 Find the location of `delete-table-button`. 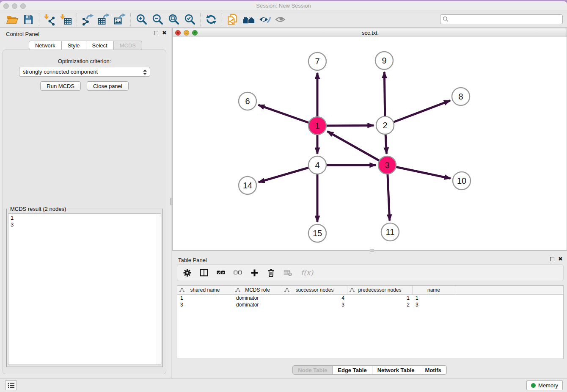

delete-table-button is located at coordinates (288, 273).